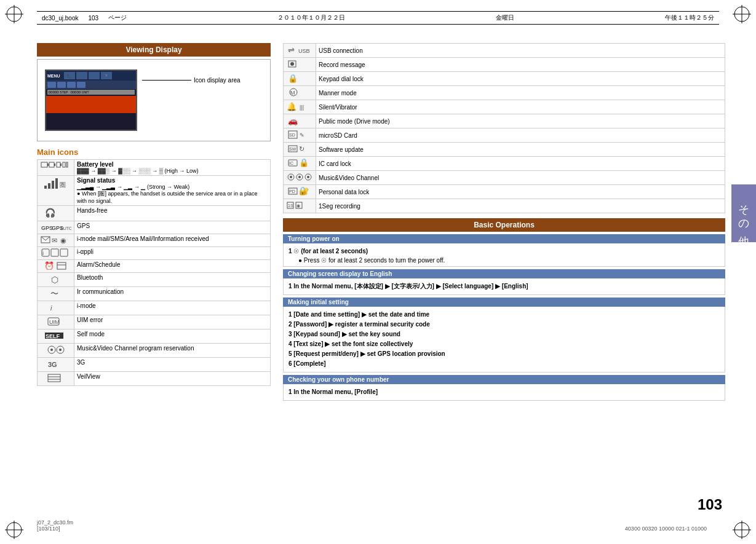  I want to click on icon-cell, so click(300, 178).